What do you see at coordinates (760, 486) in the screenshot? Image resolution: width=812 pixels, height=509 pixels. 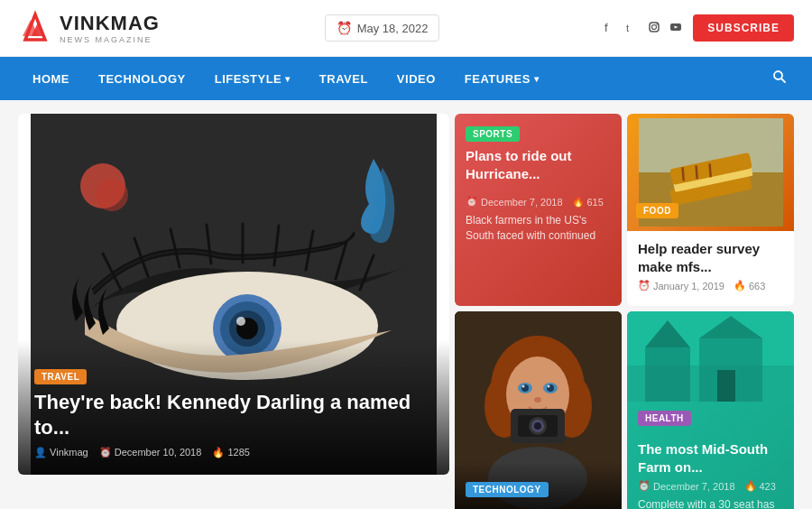 I see `health-views: 🔥 423` at bounding box center [760, 486].